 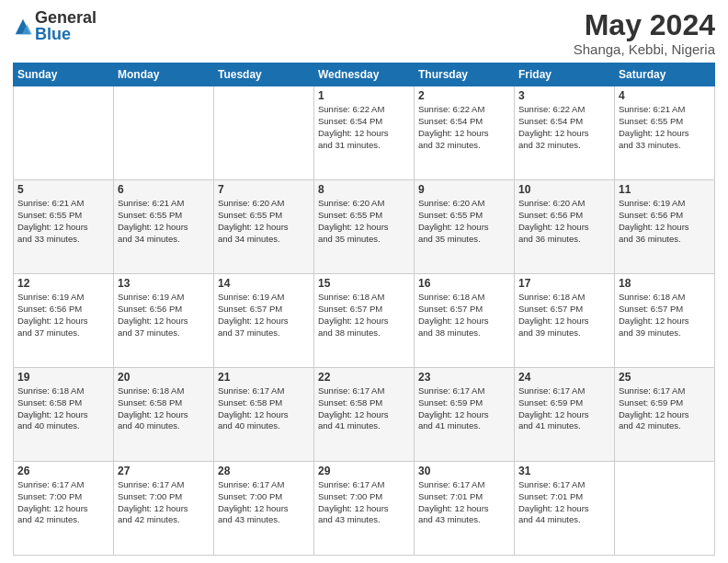 What do you see at coordinates (265, 227) in the screenshot?
I see `calendar-cell: 7Sunrise: 6:20 AM Sunset: 6:55 PM Daylig…` at bounding box center [265, 227].